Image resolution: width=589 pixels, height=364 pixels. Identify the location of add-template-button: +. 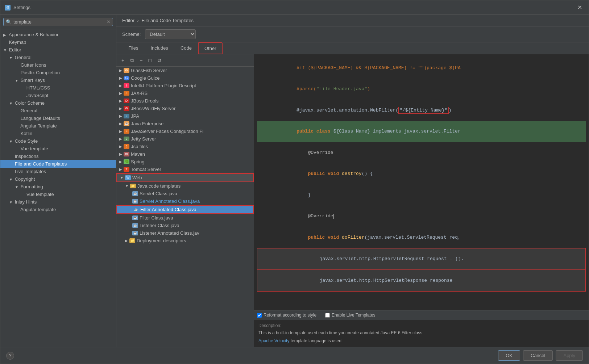
(123, 60).